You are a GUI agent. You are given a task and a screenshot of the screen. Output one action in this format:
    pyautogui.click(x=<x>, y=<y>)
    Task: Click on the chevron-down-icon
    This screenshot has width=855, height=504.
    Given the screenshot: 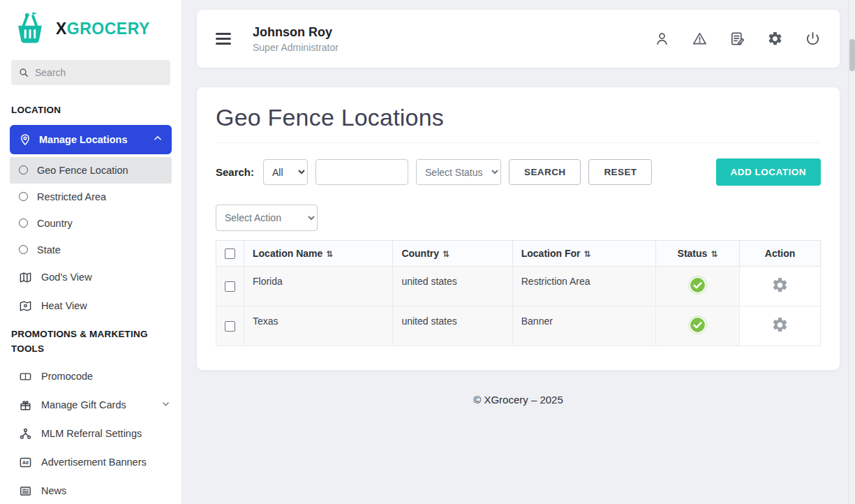 What is the action you would take?
    pyautogui.click(x=166, y=405)
    